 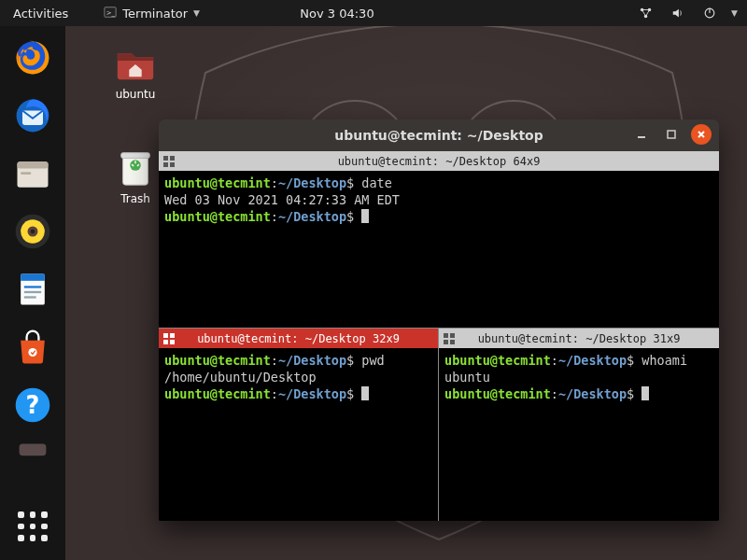 I want to click on show-applications-button, so click(x=33, y=526).